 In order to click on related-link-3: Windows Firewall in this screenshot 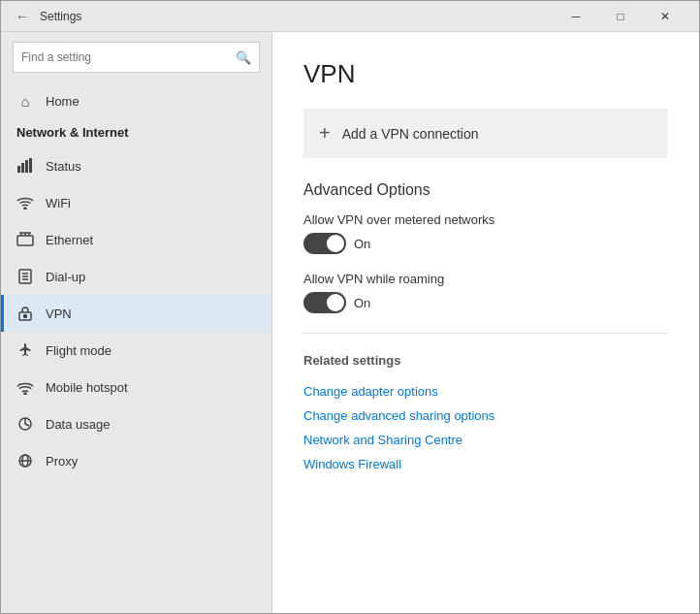, I will do `click(486, 464)`.